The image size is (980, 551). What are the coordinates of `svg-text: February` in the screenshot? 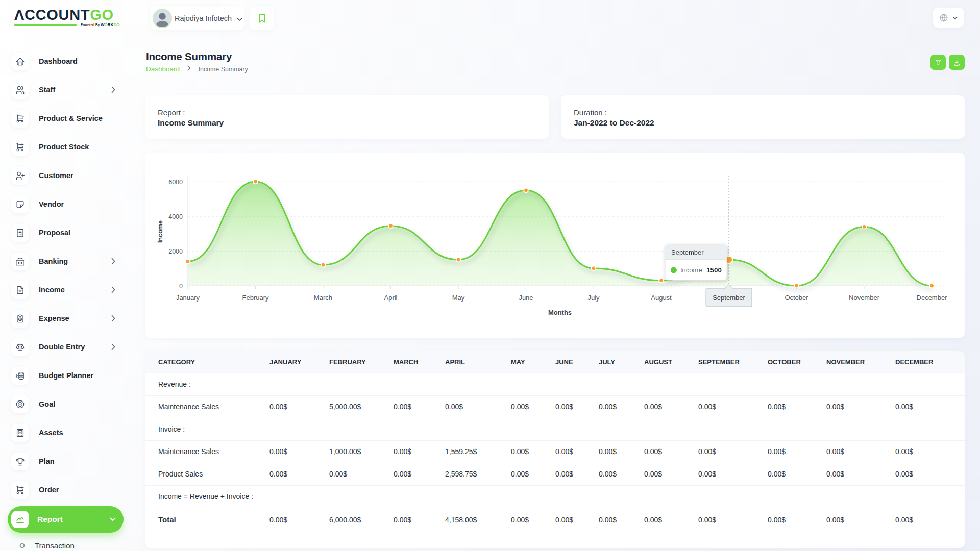 It's located at (255, 298).